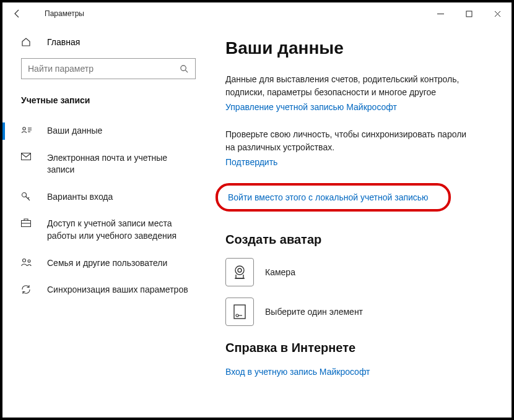 The height and width of the screenshot is (420, 514). I want to click on verify-description: Проверьте свою личность, чтобы синхрониз…, so click(349, 141).